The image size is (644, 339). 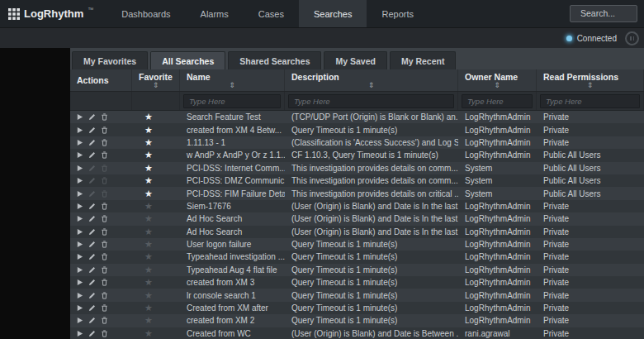 What do you see at coordinates (355, 60) in the screenshot?
I see `tab-my-saved: My Saved` at bounding box center [355, 60].